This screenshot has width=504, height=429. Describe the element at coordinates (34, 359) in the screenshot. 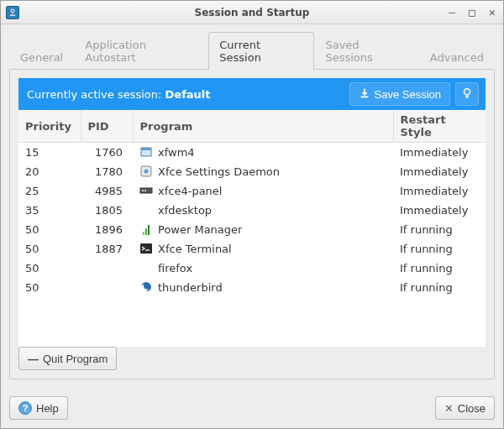

I see `minus-icon: —` at that location.